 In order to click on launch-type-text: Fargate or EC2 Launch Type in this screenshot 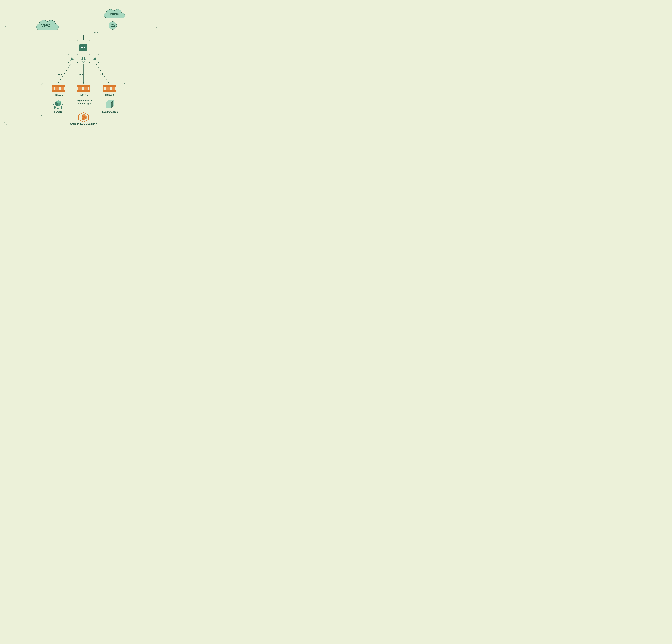, I will do `click(84, 102)`.